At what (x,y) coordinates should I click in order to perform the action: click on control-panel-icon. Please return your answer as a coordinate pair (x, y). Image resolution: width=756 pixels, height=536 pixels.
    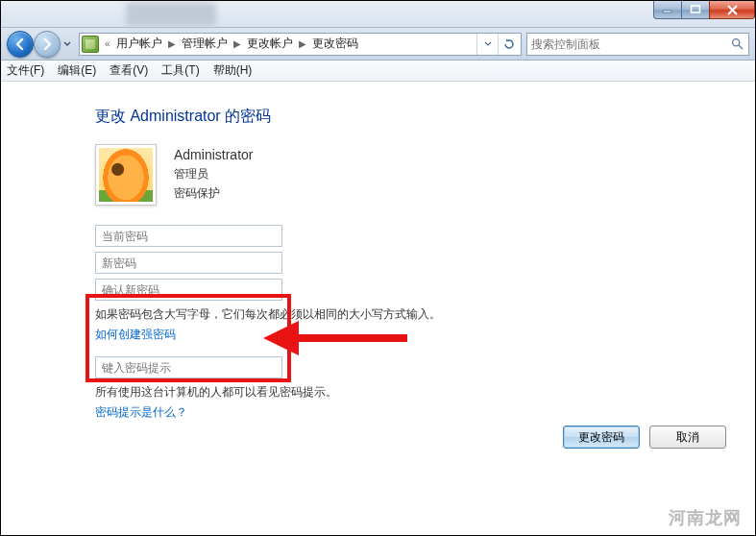
    Looking at the image, I should click on (90, 44).